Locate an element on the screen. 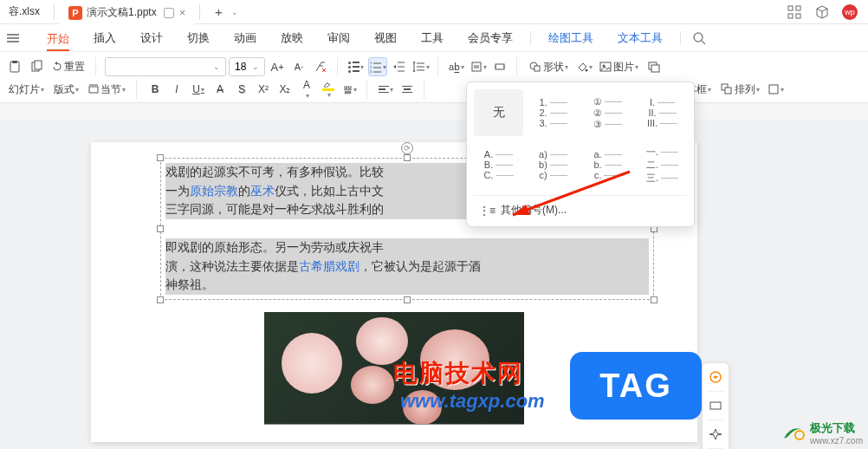 This screenshot has width=868, height=449. paste-button is located at coordinates (15, 67).